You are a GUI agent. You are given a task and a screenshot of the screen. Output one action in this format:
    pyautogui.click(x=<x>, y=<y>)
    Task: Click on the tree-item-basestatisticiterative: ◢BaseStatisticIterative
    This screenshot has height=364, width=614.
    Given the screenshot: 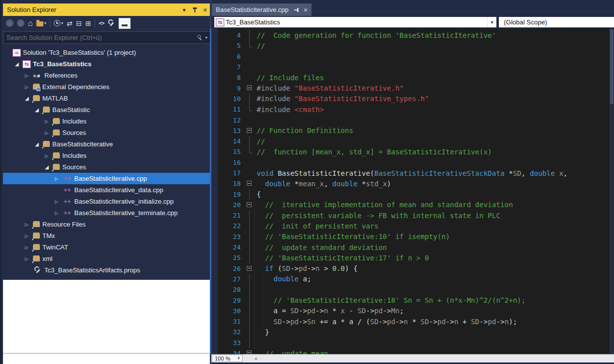 What is the action you would take?
    pyautogui.click(x=107, y=144)
    